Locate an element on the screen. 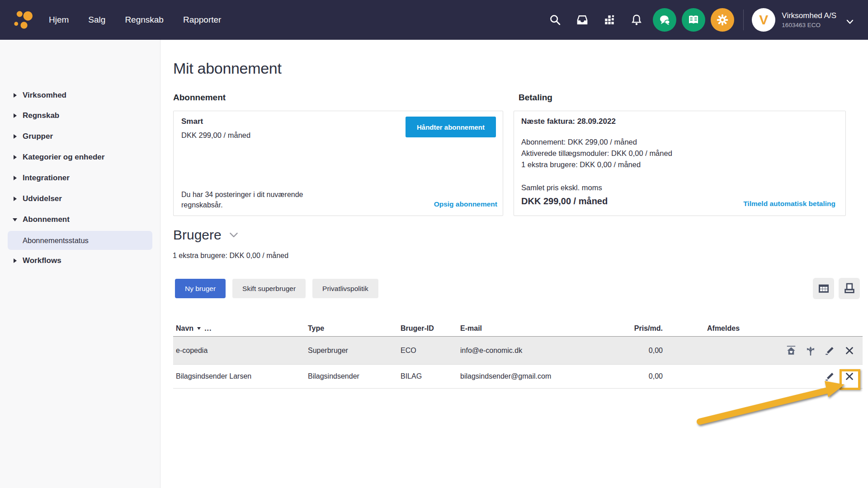 Image resolution: width=868 pixels, height=488 pixels. users-heading: Brugere is located at coordinates (206, 235).